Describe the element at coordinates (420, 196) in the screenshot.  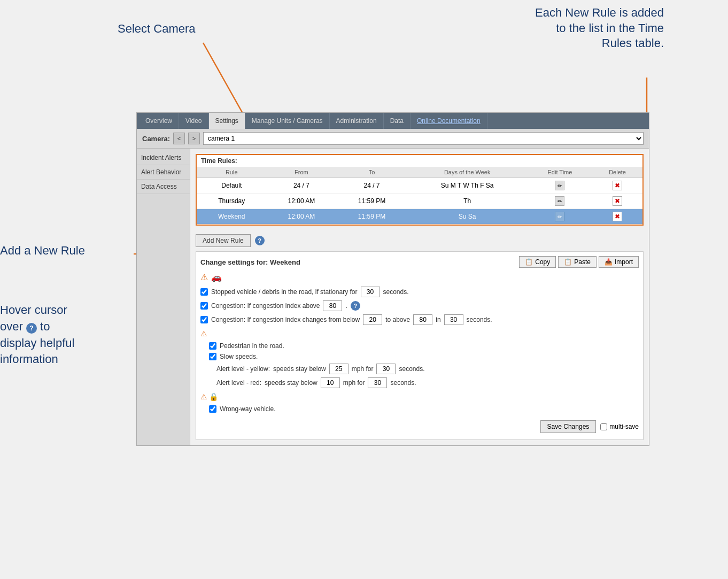
I see `time-rules-table: Rule From To Days of the Week Edit Time …` at that location.